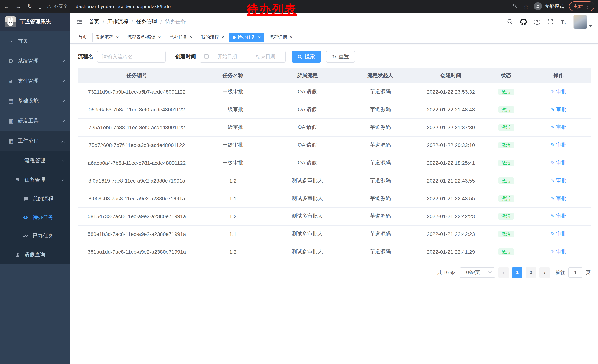 This screenshot has height=364, width=598. I want to click on sidebar-item-todo-task: 待办任务, so click(35, 217).